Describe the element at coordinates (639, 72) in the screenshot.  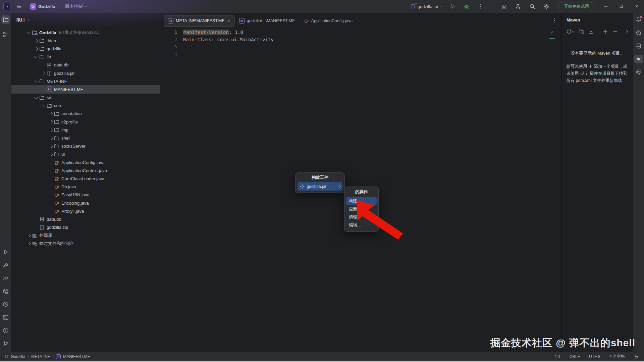
I see `python-packages-tool-button` at that location.